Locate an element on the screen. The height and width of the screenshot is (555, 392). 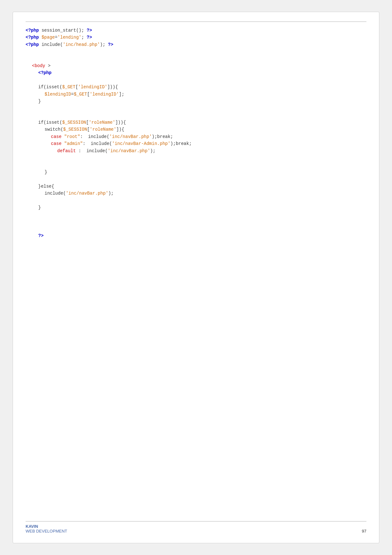
code-line-14: if(isset($_SESSION['roleName'])){ is located at coordinates (196, 122).